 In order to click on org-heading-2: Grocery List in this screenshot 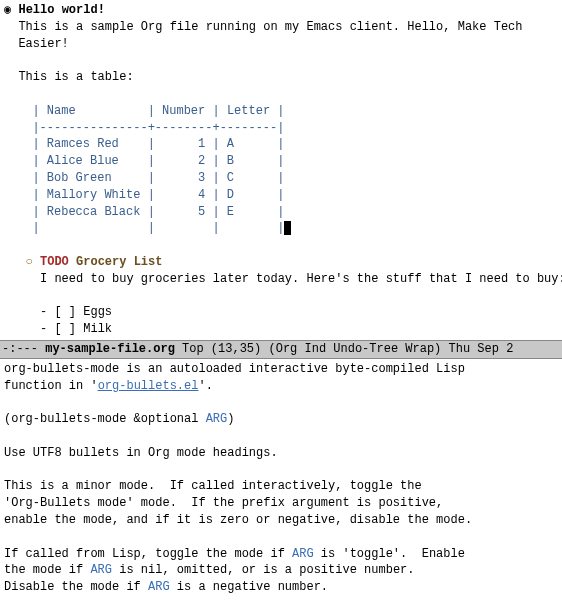, I will do `click(119, 262)`.